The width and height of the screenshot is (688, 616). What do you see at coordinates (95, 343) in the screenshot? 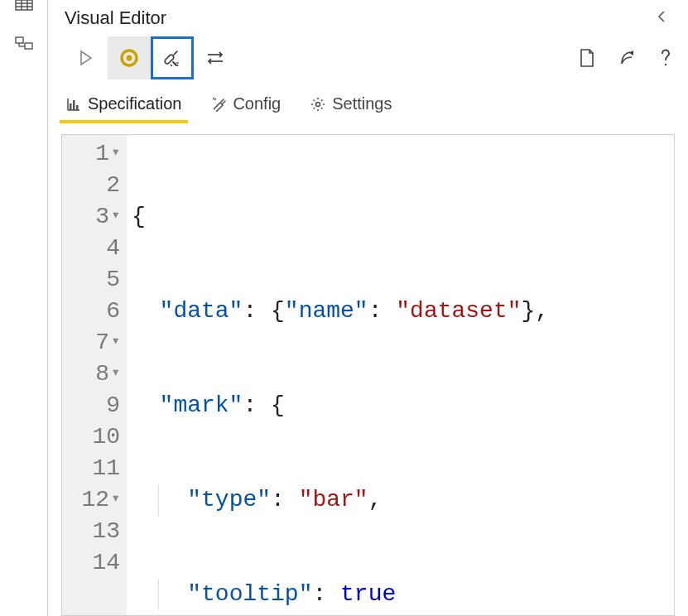
I see `gutter-line: 7▾` at bounding box center [95, 343].